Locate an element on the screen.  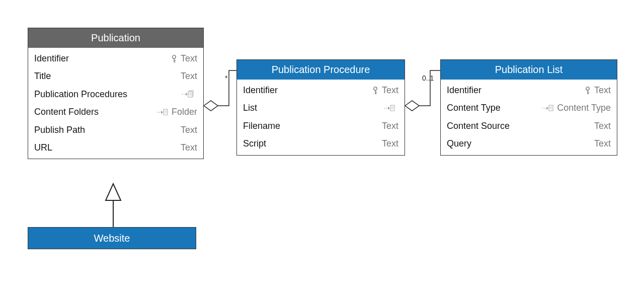
attr-label: URL is located at coordinates (43, 148).